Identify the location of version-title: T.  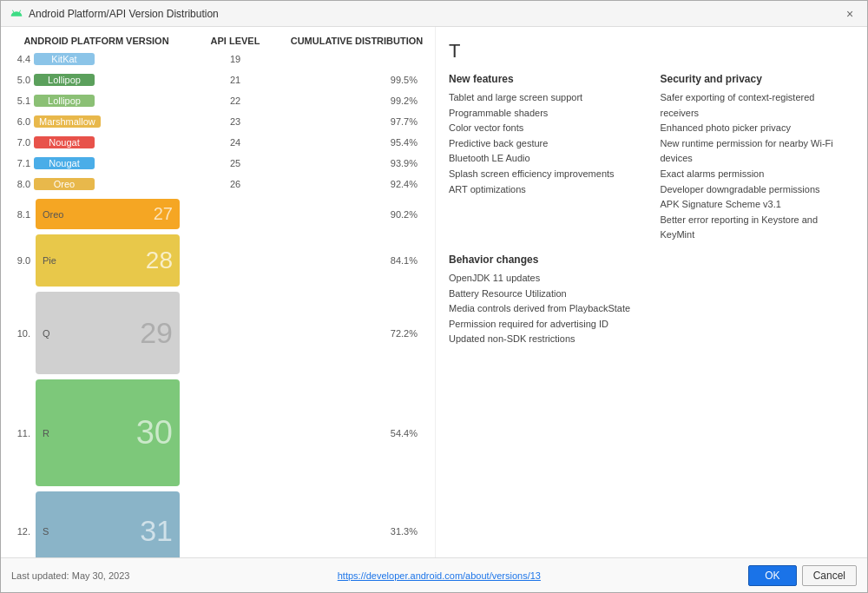
(651, 51).